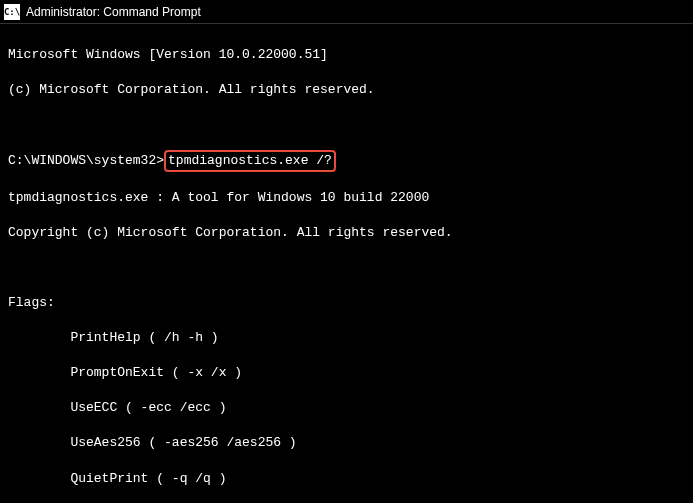 This screenshot has height=503, width=693. What do you see at coordinates (114, 12) in the screenshot?
I see `window-title: Administrator: Command Prompt` at bounding box center [114, 12].